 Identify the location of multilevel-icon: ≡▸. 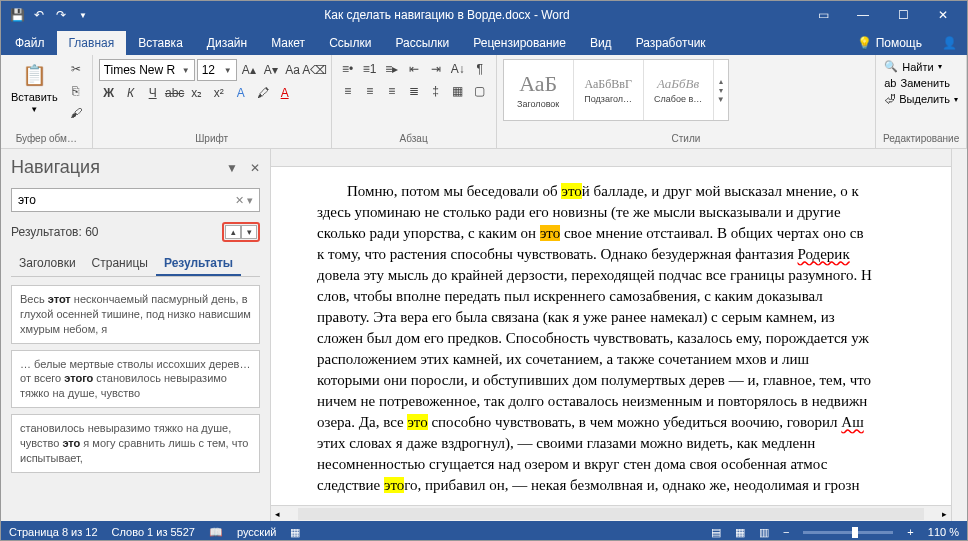
(392, 69).